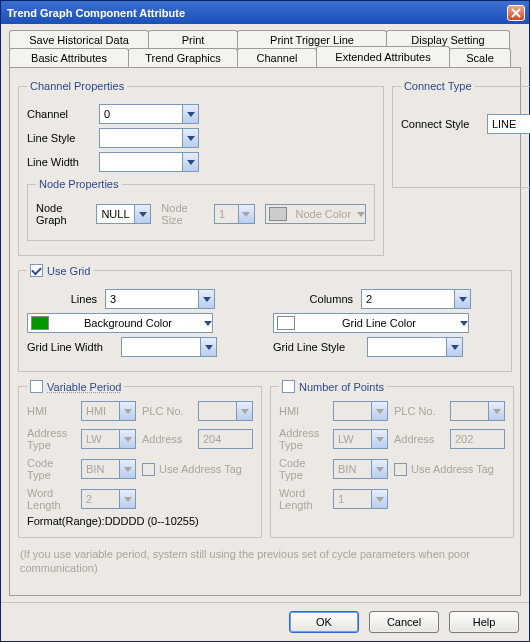 The image size is (530, 642). Describe the element at coordinates (193, 40) in the screenshot. I see `tab-print: Print` at that location.